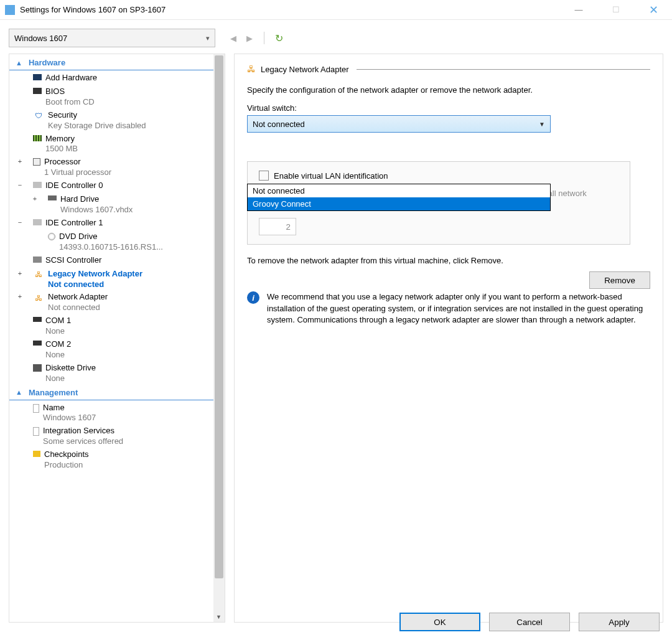 This screenshot has width=672, height=640. Describe the element at coordinates (111, 260) in the screenshot. I see `tree-item: SCSI Controller` at that location.